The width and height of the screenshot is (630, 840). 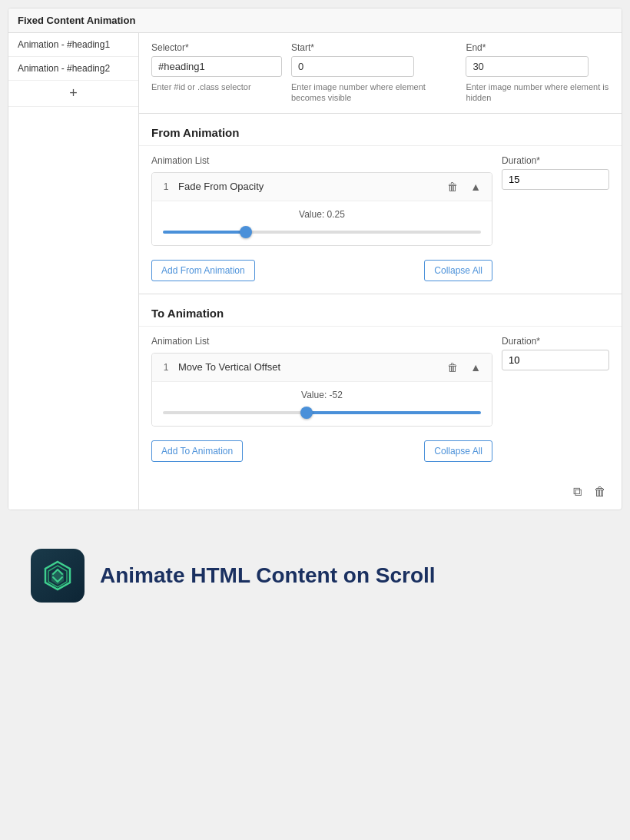 What do you see at coordinates (578, 492) in the screenshot?
I see `copy-icon: ⧉` at bounding box center [578, 492].